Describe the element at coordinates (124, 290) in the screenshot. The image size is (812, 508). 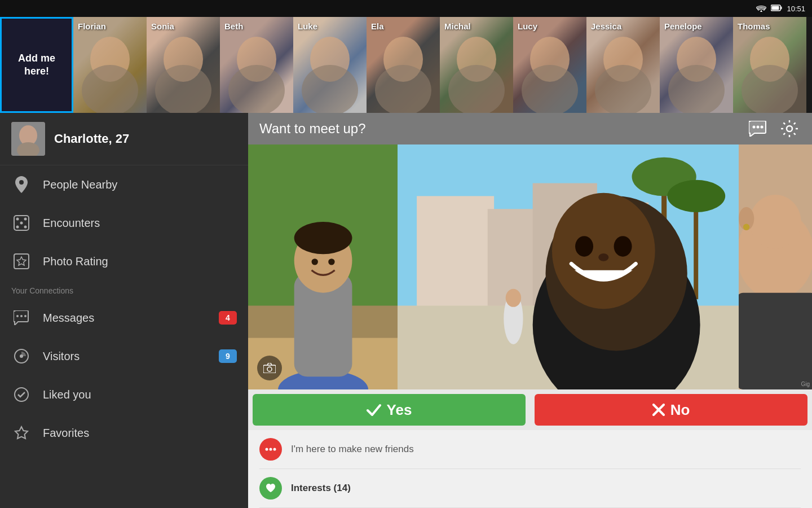
I see `connections-header: Your Connections` at that location.